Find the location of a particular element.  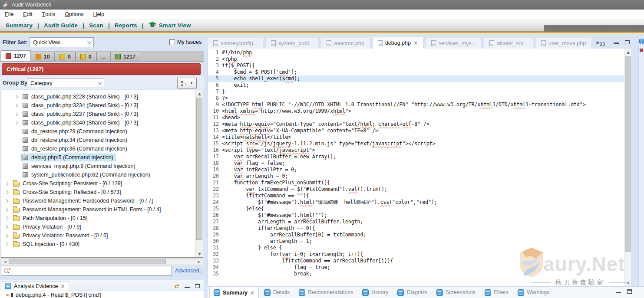

severity-tab-10: 10 is located at coordinates (43, 56).